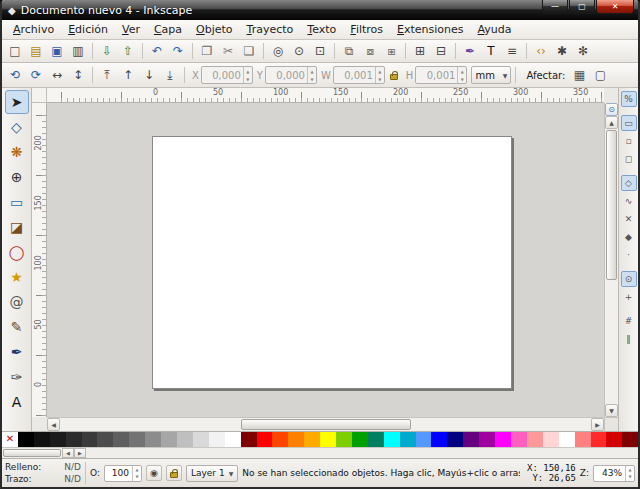  I want to click on snap-intersections-button: ✕, so click(629, 219).